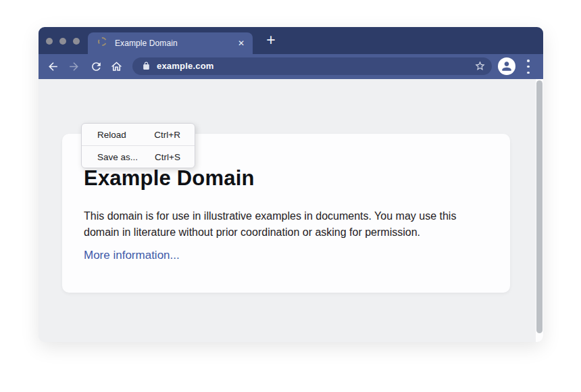 The image size is (581, 392). What do you see at coordinates (528, 66) in the screenshot?
I see `browser-menu-icon` at bounding box center [528, 66].